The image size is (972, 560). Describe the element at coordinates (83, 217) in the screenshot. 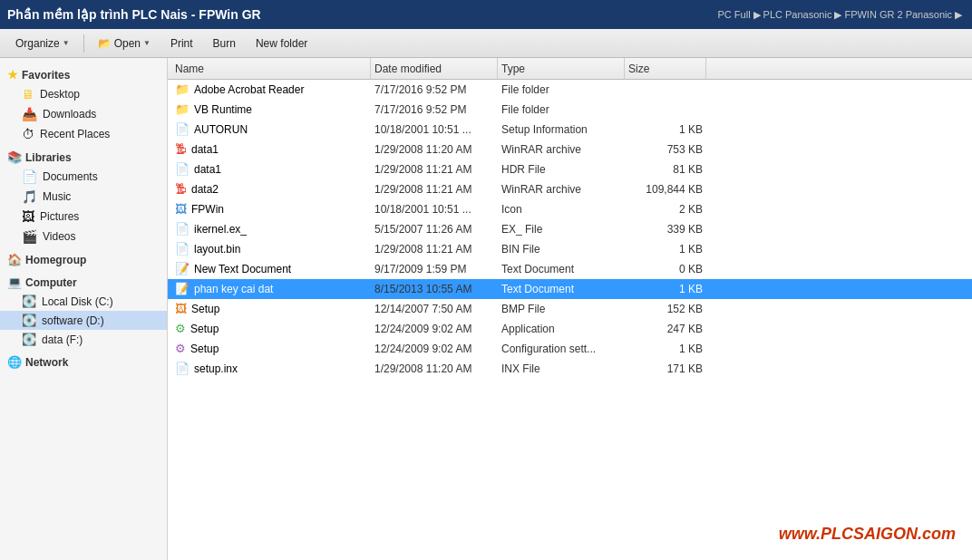

I see `sidebar-item-pictures: 🖼 Pictures` at that location.